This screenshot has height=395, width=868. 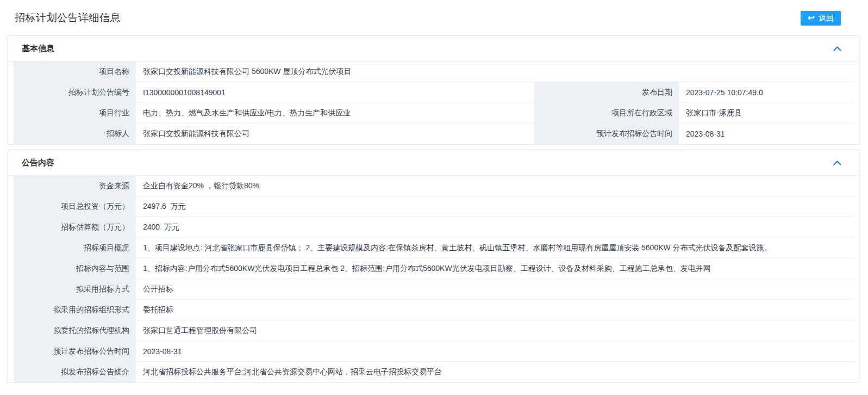 What do you see at coordinates (495, 269) in the screenshot?
I see `field-value: 1、招标内容:户用分布式5600KW光伏发电项目工程总承包 2、招标范围:户用分…` at bounding box center [495, 269].